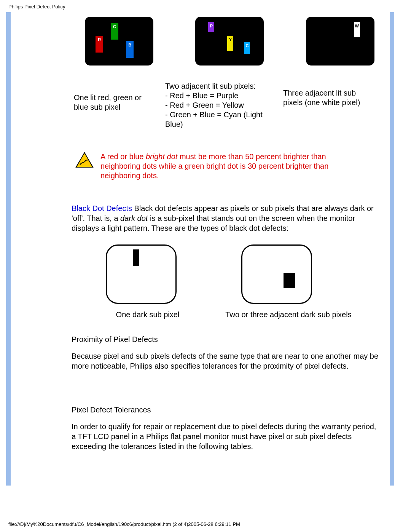 This screenshot has height=532, width=411. Describe the element at coordinates (124, 524) in the screenshot. I see `page-footer-path: file:///D|/My%20Documents/dfu/C6_Model/e…` at that location.